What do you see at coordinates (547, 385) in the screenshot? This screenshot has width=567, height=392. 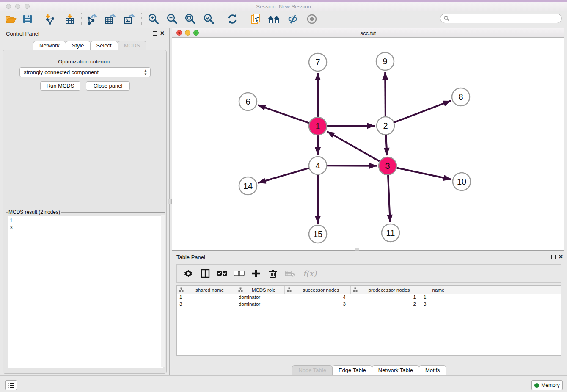 I see `memory-button: Memory` at bounding box center [547, 385].